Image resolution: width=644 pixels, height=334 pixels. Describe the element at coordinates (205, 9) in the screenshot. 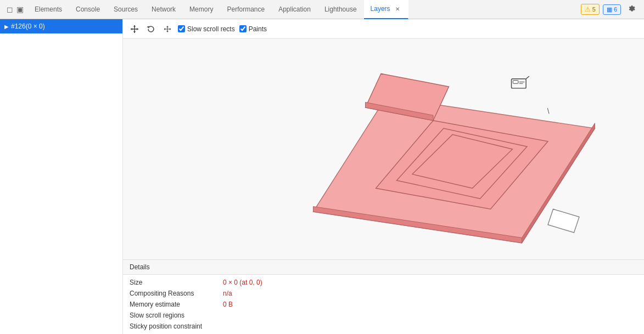

I see `tab-list: ◻ ▣ Elements Console Sources Network Mem…` at that location.